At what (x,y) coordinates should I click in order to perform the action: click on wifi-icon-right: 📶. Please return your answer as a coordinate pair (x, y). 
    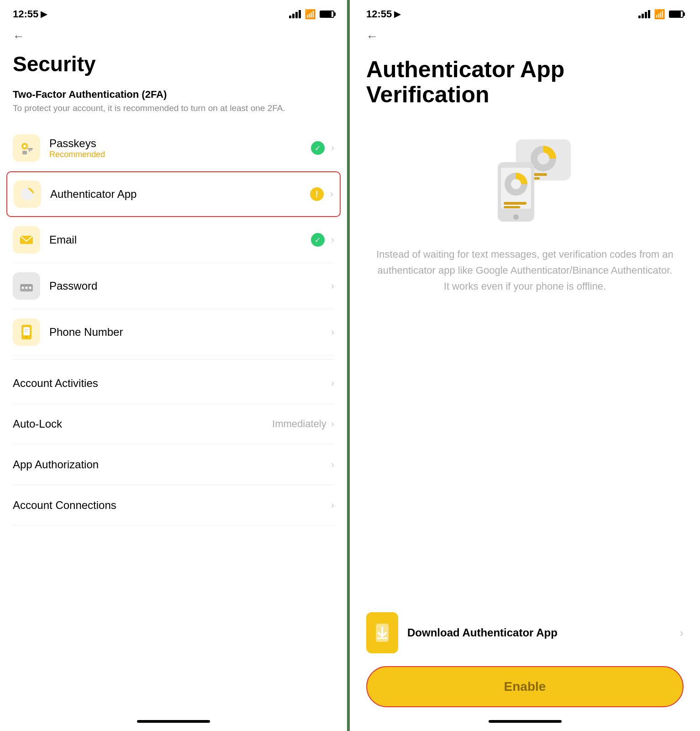
    Looking at the image, I should click on (659, 14).